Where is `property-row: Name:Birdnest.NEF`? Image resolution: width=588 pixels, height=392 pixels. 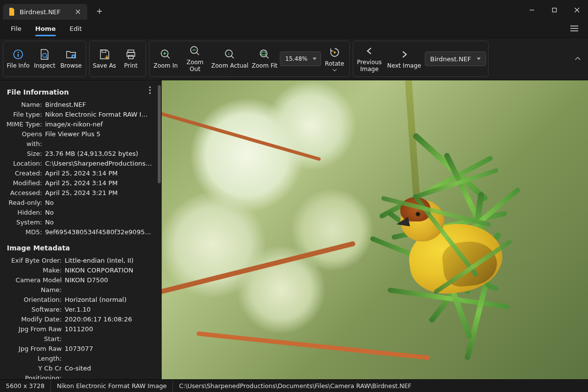
property-row: Name:Birdnest.NEF is located at coordinates (79, 105).